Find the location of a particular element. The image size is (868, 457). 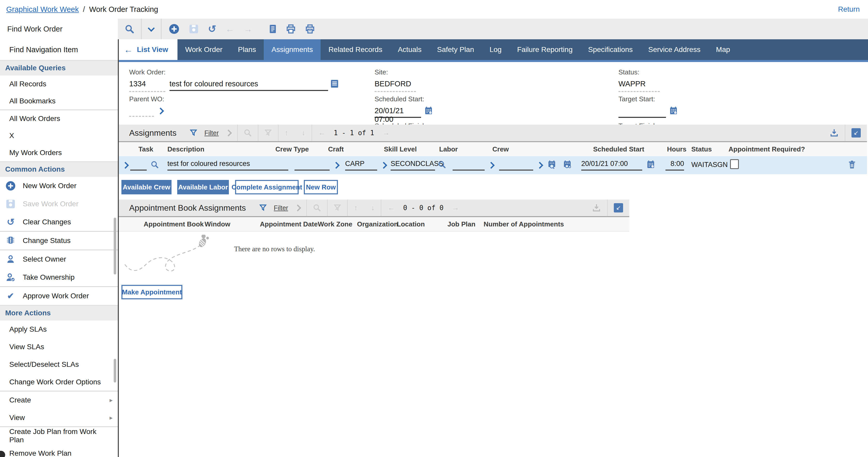

new-row-button: New Row is located at coordinates (321, 187).